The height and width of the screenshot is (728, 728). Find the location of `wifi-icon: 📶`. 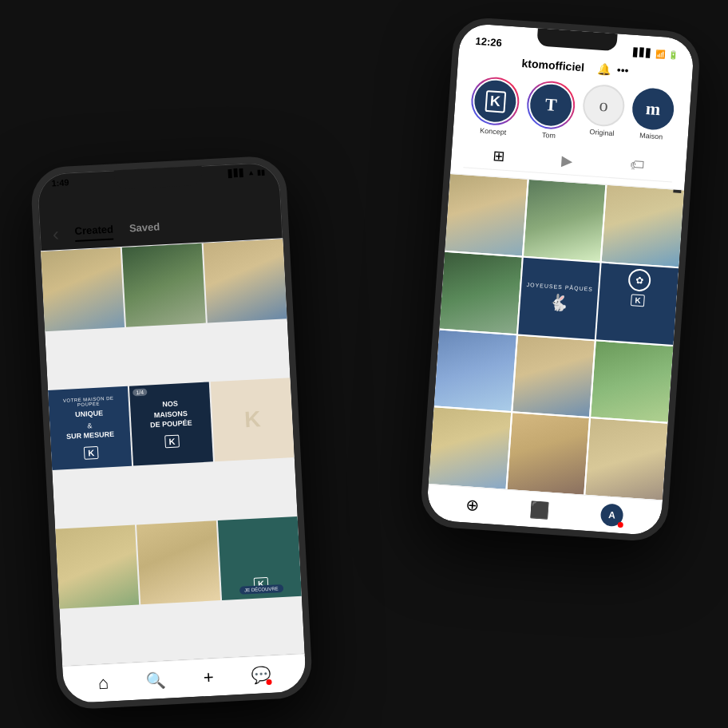

wifi-icon: 📶 is located at coordinates (661, 54).